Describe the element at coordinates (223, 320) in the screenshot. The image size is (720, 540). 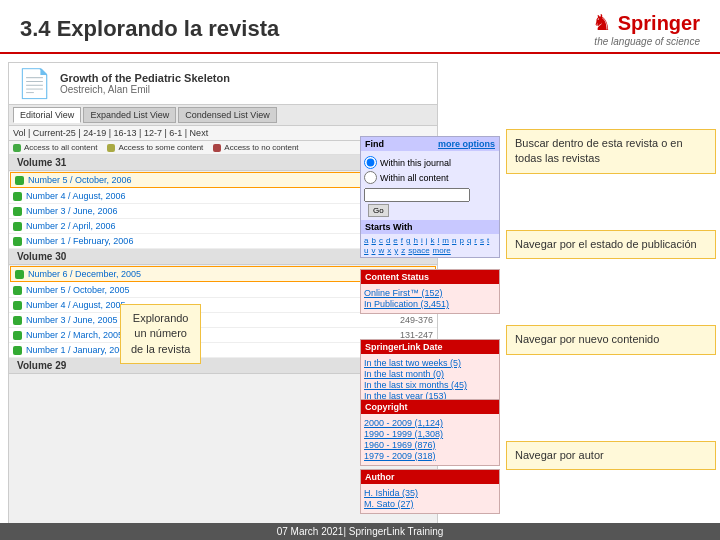
I see `entry-v30-3: Number 3 / June, 2005 249-376` at that location.